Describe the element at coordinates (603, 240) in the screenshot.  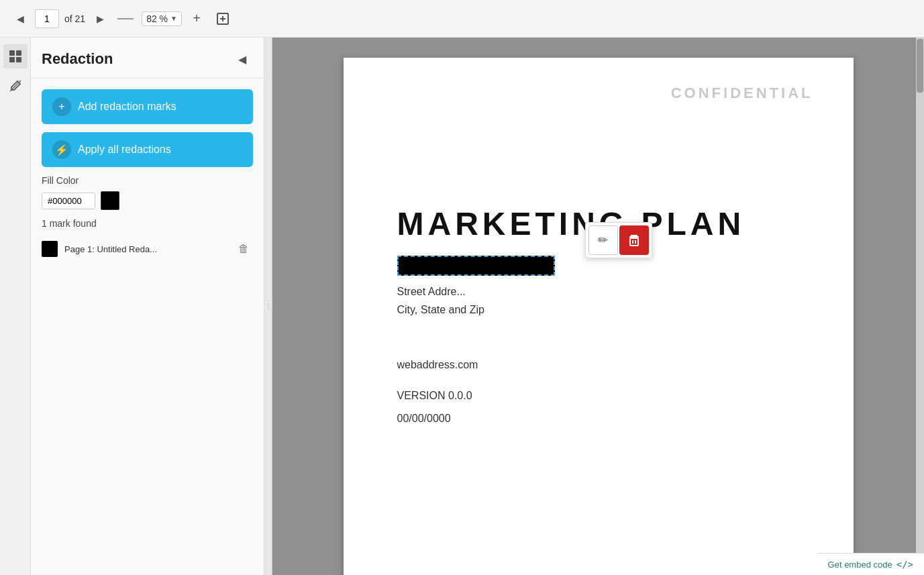
I see `edit-icon: ✏` at that location.